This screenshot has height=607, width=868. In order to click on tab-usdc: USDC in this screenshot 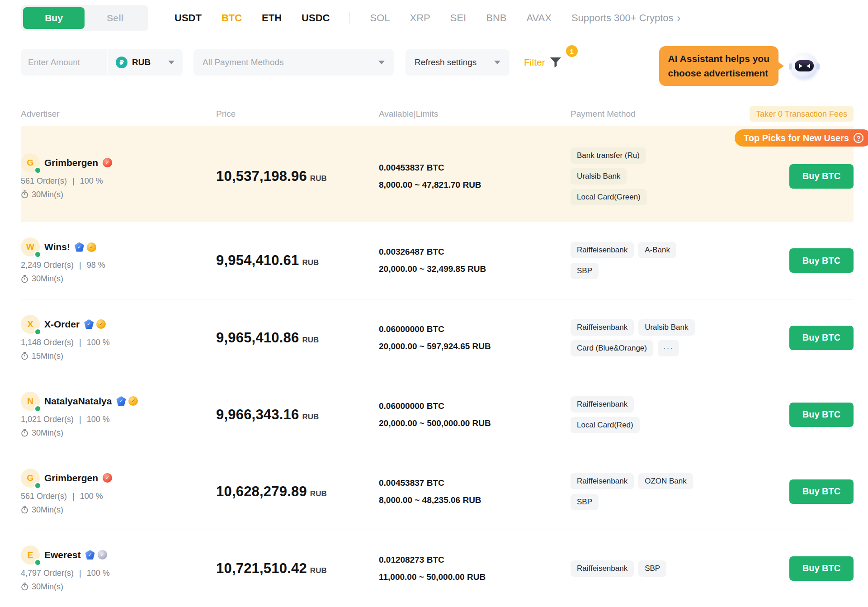, I will do `click(316, 18)`.